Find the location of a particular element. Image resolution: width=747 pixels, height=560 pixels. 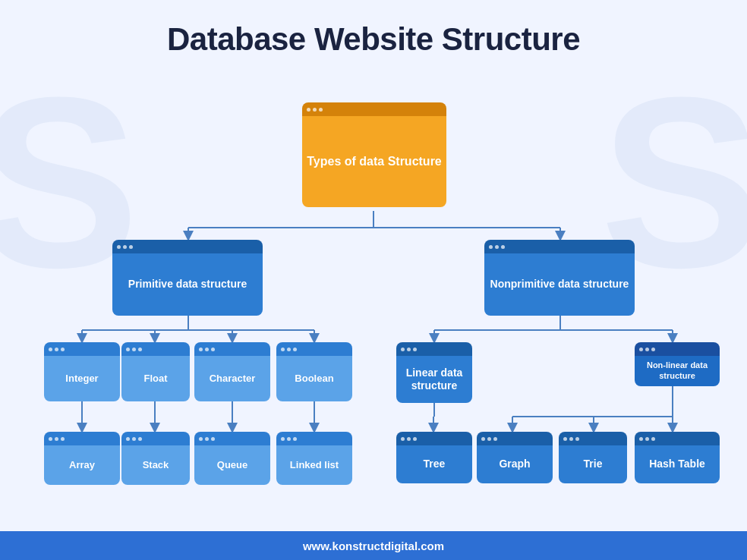

node-stack: Stack is located at coordinates (156, 458).